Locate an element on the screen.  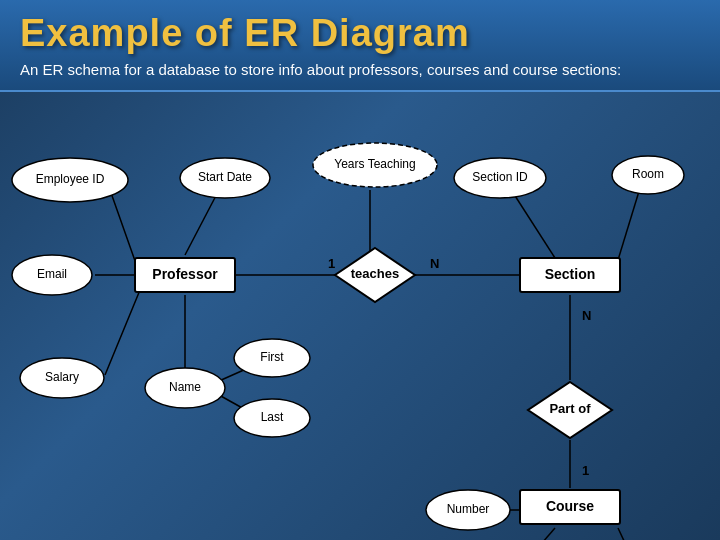
attr-years-teaching: Years Teaching is located at coordinates (375, 165).